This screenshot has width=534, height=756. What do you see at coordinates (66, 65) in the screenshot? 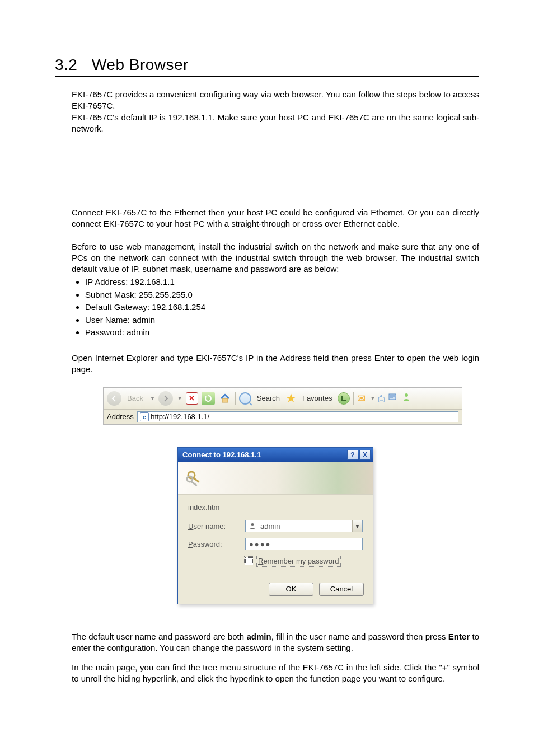
I see `section-number: 3.2` at bounding box center [66, 65].